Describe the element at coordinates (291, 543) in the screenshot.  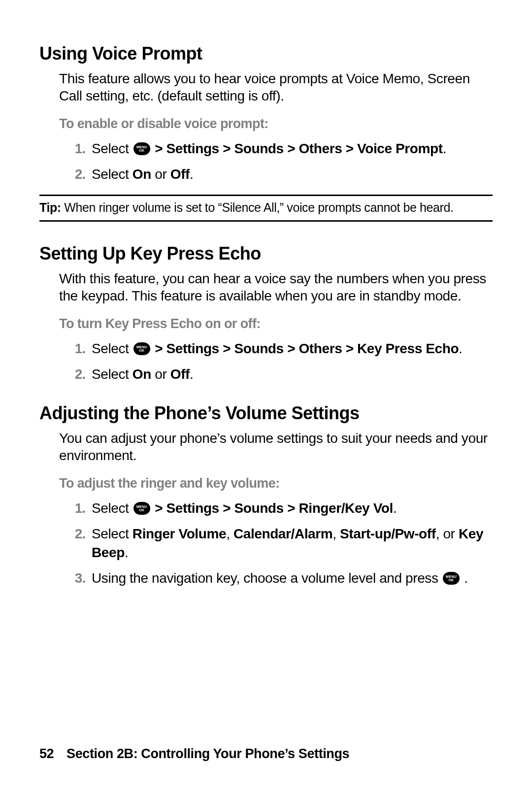
I see `step-2: Select Ringer Volume, Calendar/Alarm, St…` at that location.